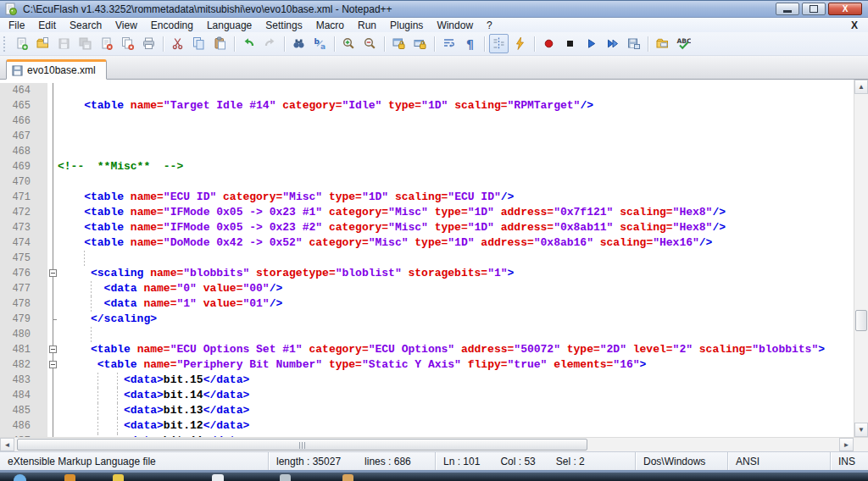  I want to click on menu-item-search: Search, so click(86, 25).